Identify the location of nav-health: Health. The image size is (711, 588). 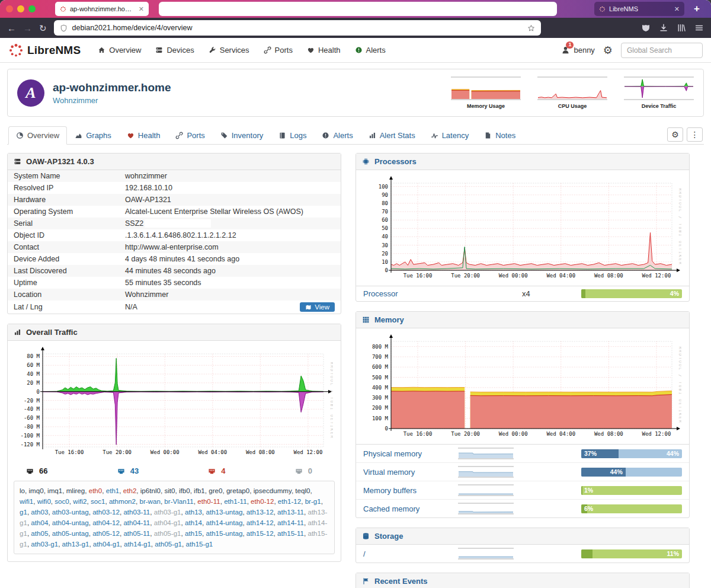
(324, 50).